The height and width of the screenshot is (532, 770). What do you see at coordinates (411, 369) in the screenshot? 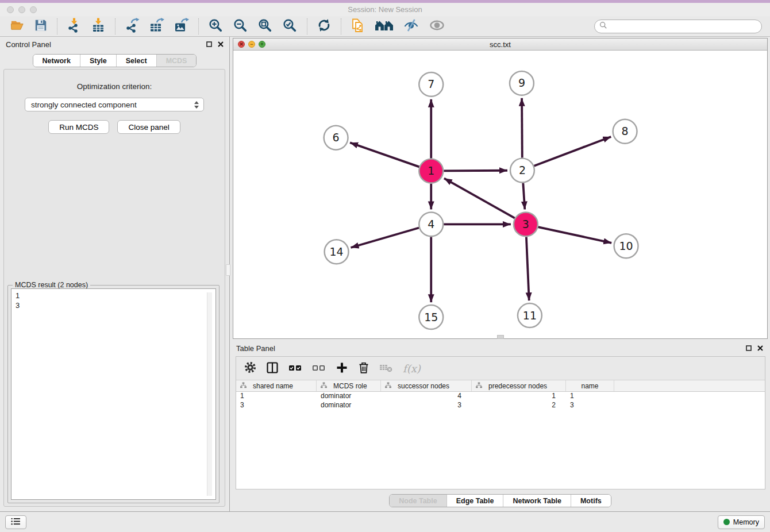
I see `function-builder-icon: f(x)` at bounding box center [411, 369].